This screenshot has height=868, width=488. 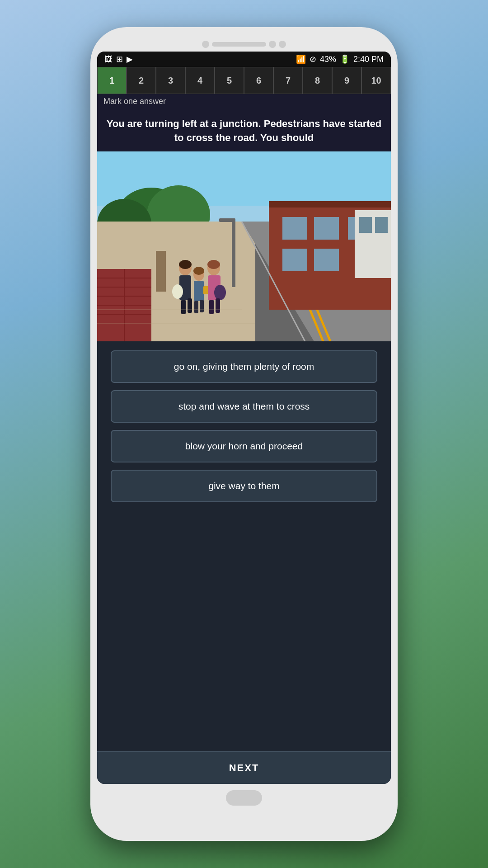 I want to click on tab-6: 6, so click(x=258, y=80).